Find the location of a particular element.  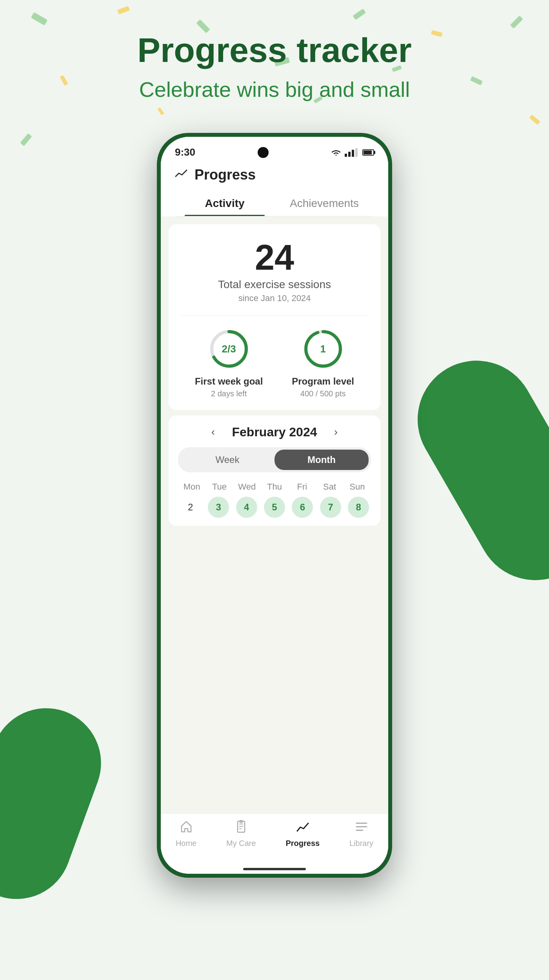

sessions-since: since Jan 10, 2024 is located at coordinates (274, 298).